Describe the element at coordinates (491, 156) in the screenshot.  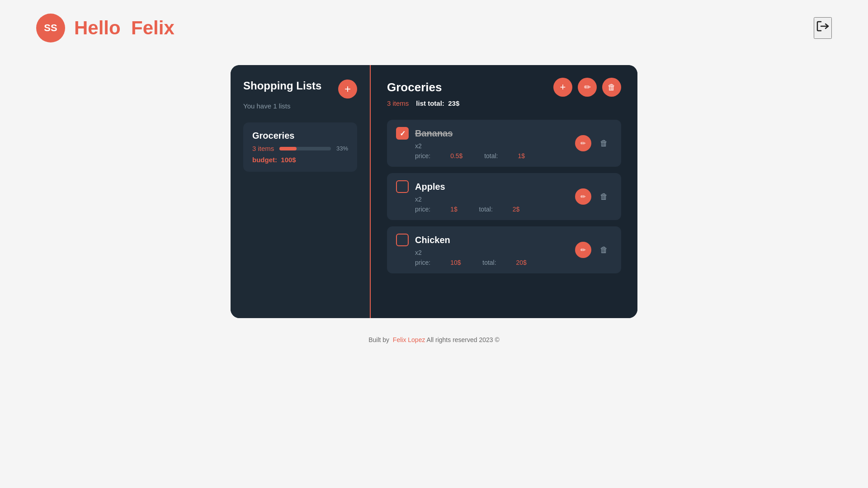
I see `total-label-bananas: total:` at that location.